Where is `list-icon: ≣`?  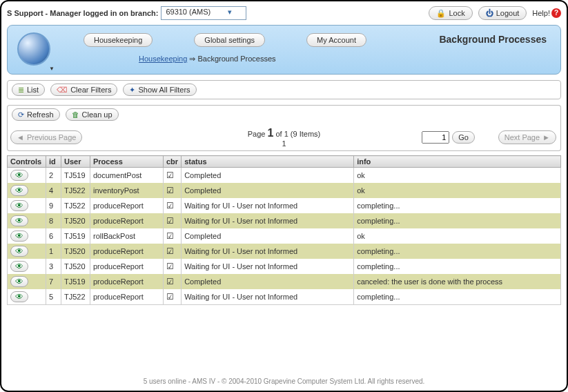 list-icon: ≣ is located at coordinates (21, 90).